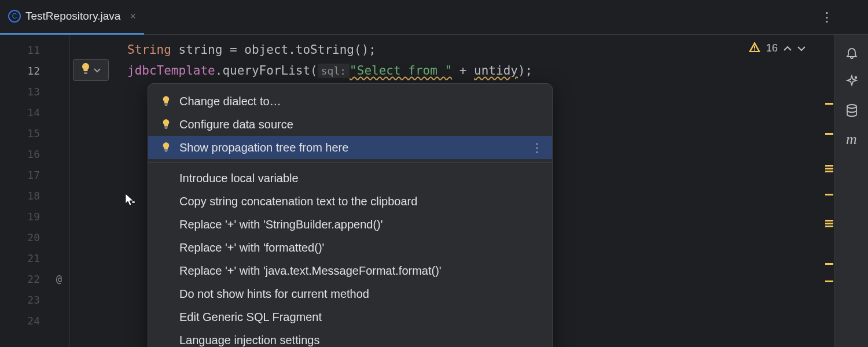 The height and width of the screenshot is (347, 868). Describe the element at coordinates (801, 49) in the screenshot. I see `next-highlight-icon` at that location.